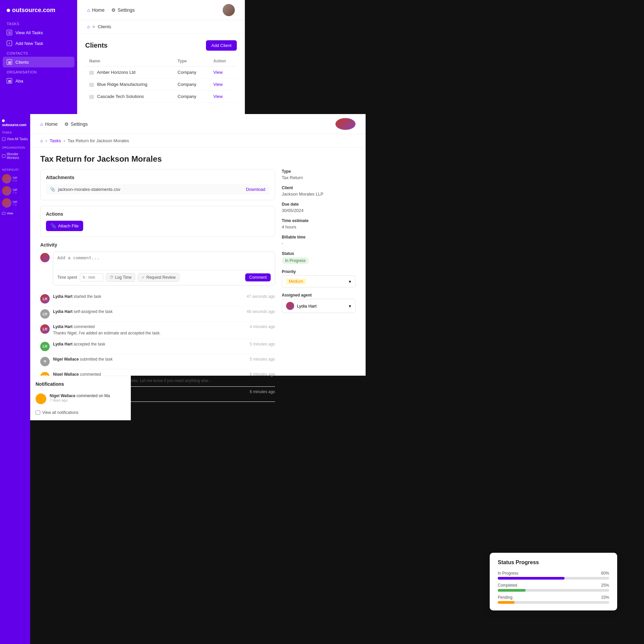 This screenshot has height=644, width=644. Describe the element at coordinates (164, 344) in the screenshot. I see `activity-content: Lydia Hart accepted the task 5 minutes a…` at that location.